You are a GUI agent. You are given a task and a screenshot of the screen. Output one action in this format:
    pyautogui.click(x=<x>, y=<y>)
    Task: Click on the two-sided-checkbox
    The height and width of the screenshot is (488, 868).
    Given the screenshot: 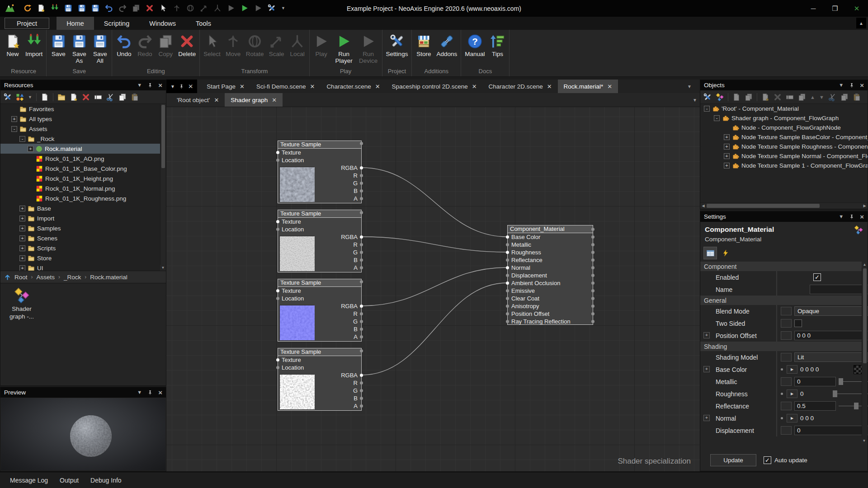 What is the action you would take?
    pyautogui.click(x=798, y=324)
    